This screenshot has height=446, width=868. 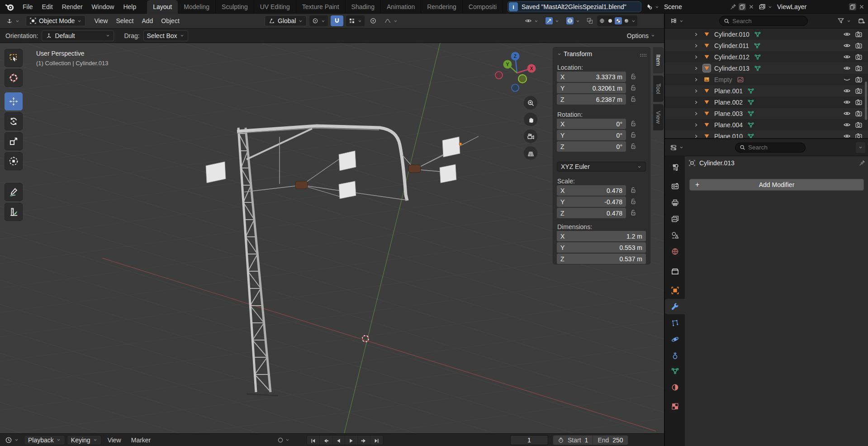 What do you see at coordinates (9, 7) in the screenshot?
I see `blender-logo-icon` at bounding box center [9, 7].